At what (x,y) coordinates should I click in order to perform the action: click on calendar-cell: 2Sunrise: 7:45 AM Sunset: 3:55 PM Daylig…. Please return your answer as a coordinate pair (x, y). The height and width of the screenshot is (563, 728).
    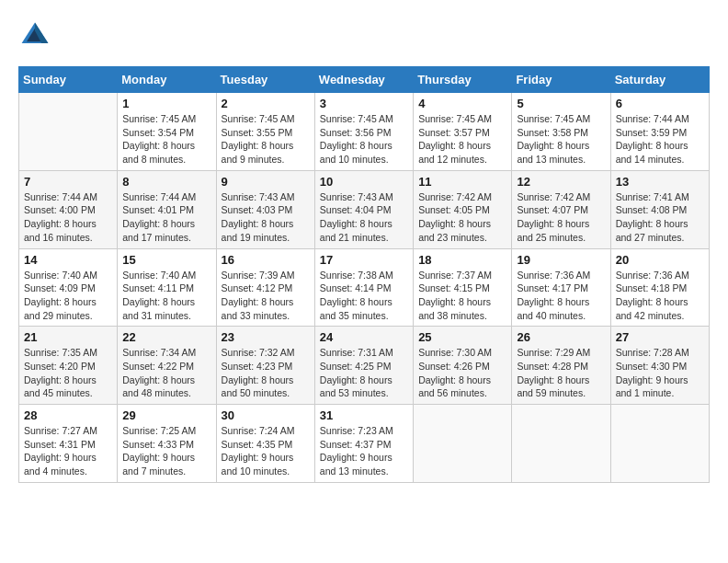
    Looking at the image, I should click on (265, 132).